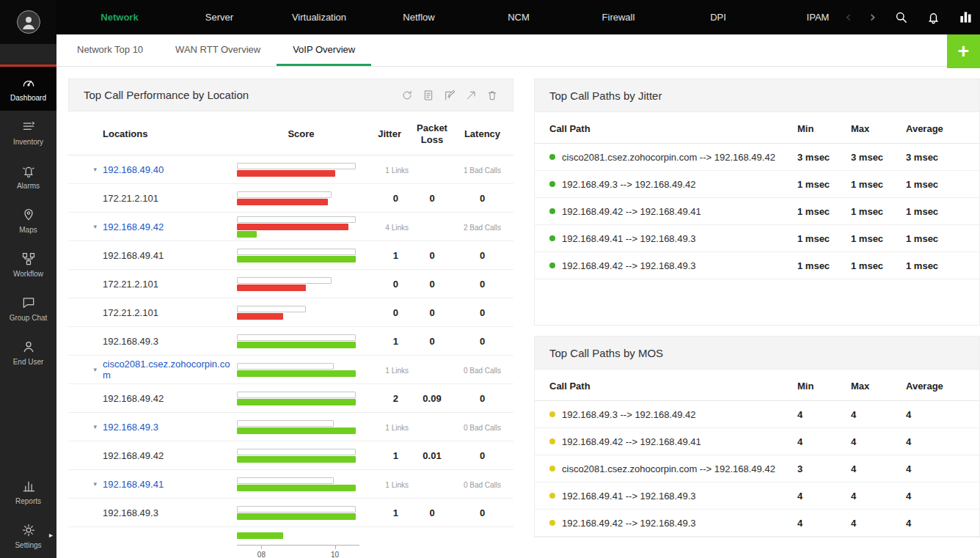  Describe the element at coordinates (606, 353) in the screenshot. I see `mos-panel-title: Top Call Paths by MOS` at that location.